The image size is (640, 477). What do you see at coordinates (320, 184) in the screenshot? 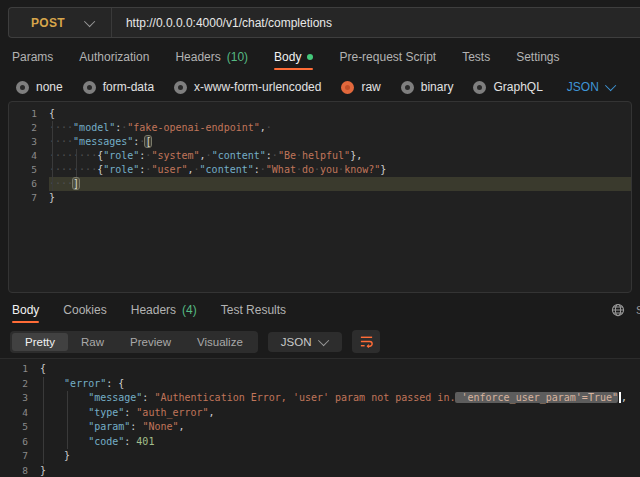
I see `code-line: 6····]` at bounding box center [320, 184].